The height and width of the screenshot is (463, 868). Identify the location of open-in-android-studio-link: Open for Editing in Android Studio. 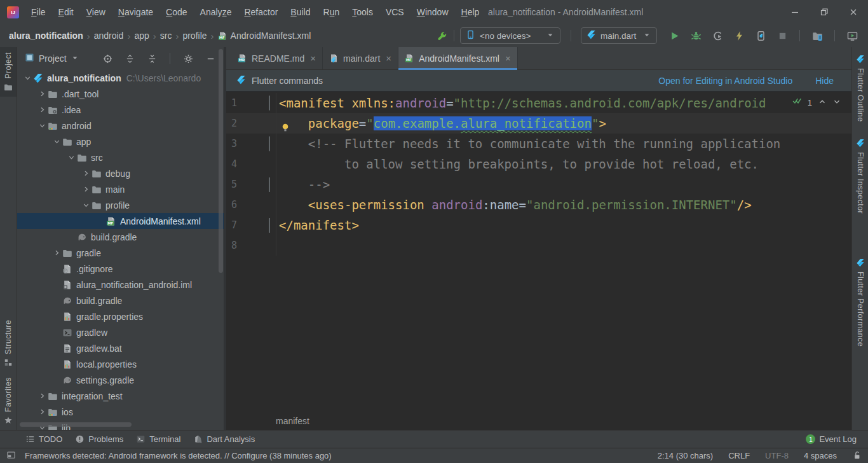
(726, 81).